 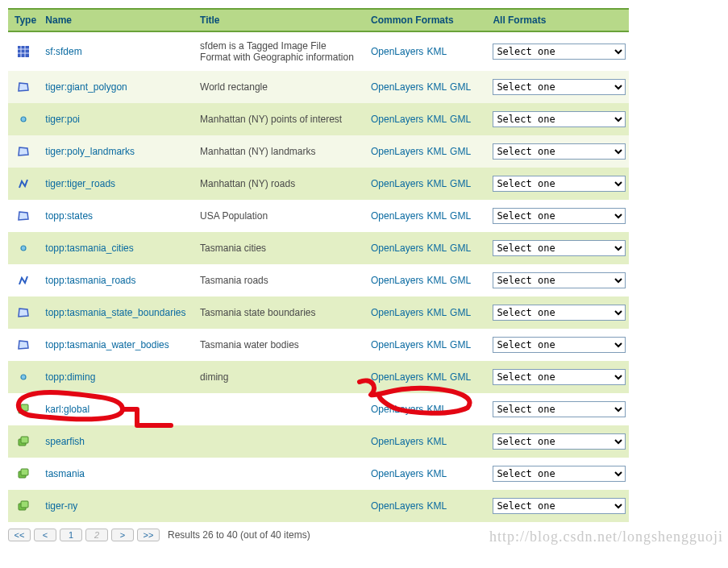 I want to click on pager-next: >, so click(x=123, y=535).